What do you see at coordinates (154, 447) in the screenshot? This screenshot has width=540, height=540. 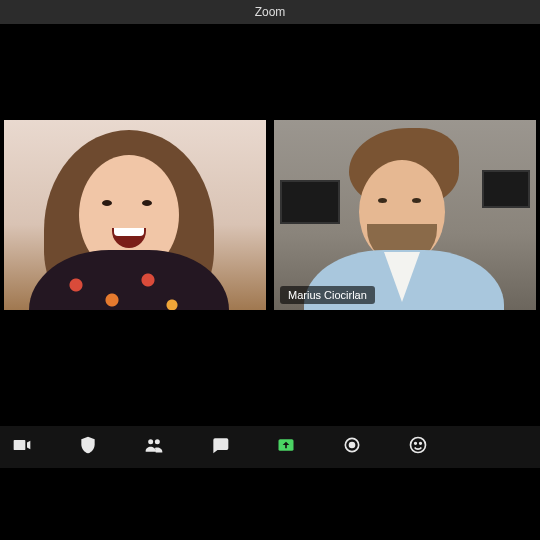 I see `participants-icon` at bounding box center [154, 447].